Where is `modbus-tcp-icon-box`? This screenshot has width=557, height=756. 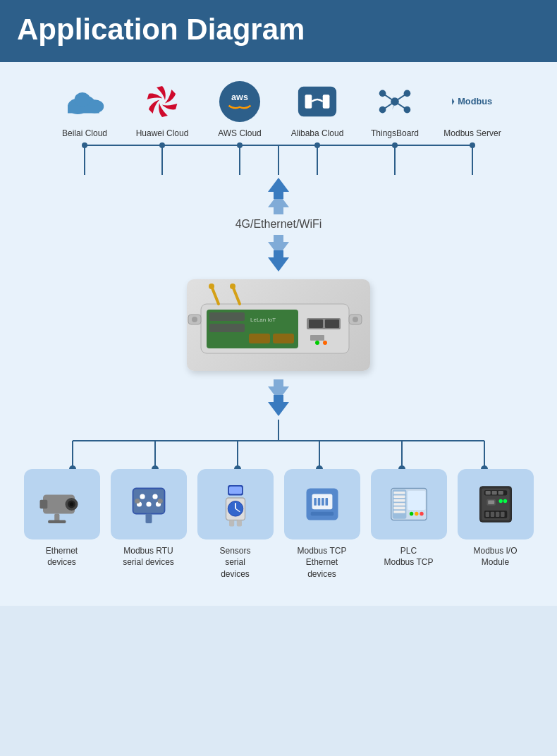
modbus-tcp-icon-box is located at coordinates (322, 504).